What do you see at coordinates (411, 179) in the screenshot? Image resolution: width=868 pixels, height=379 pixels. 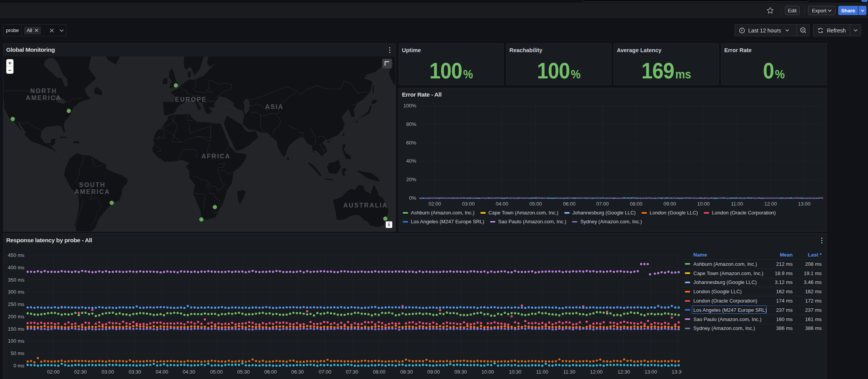 I see `svg-text: 20%` at bounding box center [411, 179].